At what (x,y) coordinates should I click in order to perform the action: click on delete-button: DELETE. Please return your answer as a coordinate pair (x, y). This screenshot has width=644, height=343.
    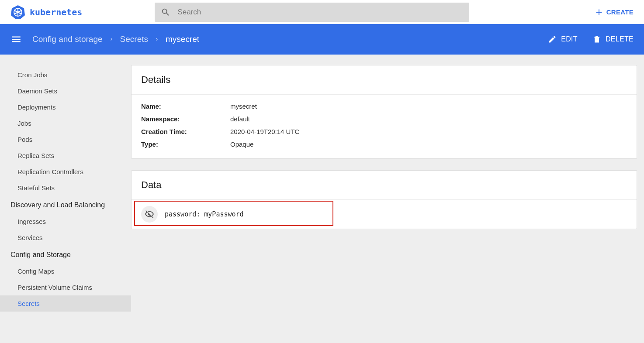
    Looking at the image, I should click on (613, 39).